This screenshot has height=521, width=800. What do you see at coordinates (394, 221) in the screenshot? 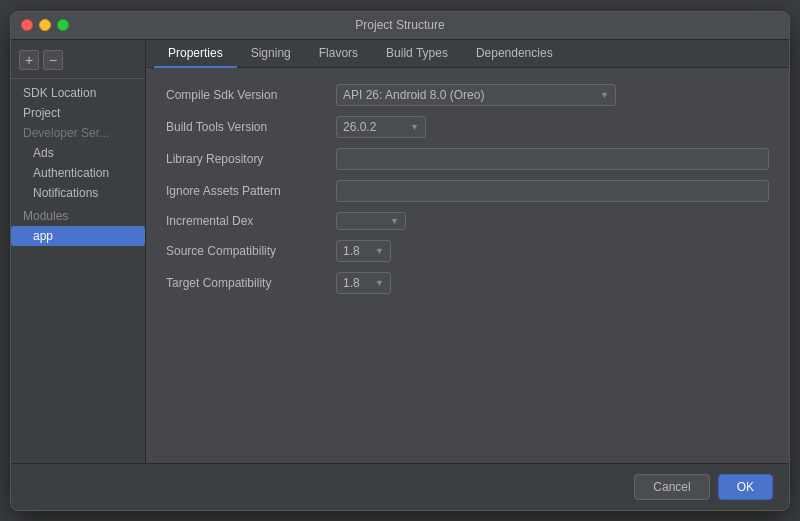
I see `incremental-dex-chevron-icon: ▼` at bounding box center [394, 221].